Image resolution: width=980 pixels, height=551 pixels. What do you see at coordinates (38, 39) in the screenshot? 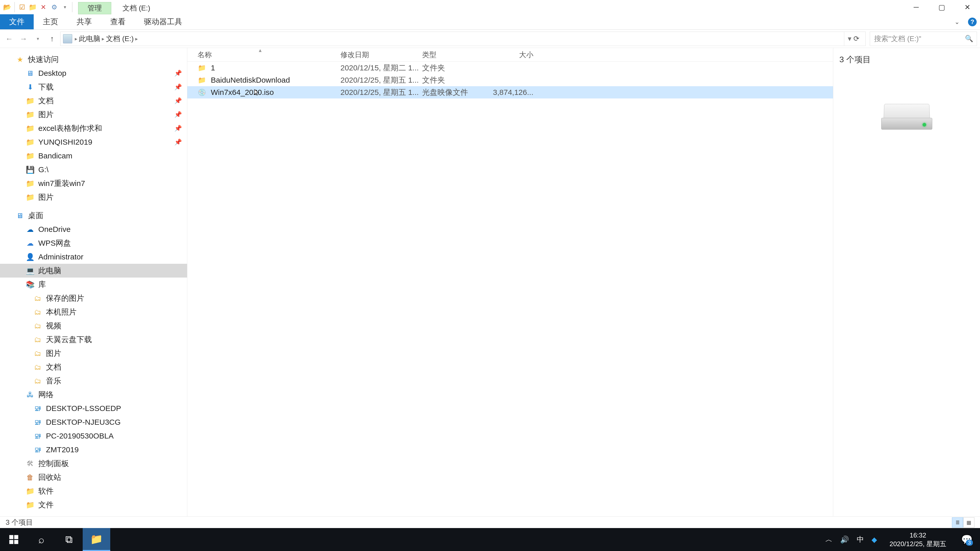
I see `recent-locations-button: ▾` at bounding box center [38, 39].